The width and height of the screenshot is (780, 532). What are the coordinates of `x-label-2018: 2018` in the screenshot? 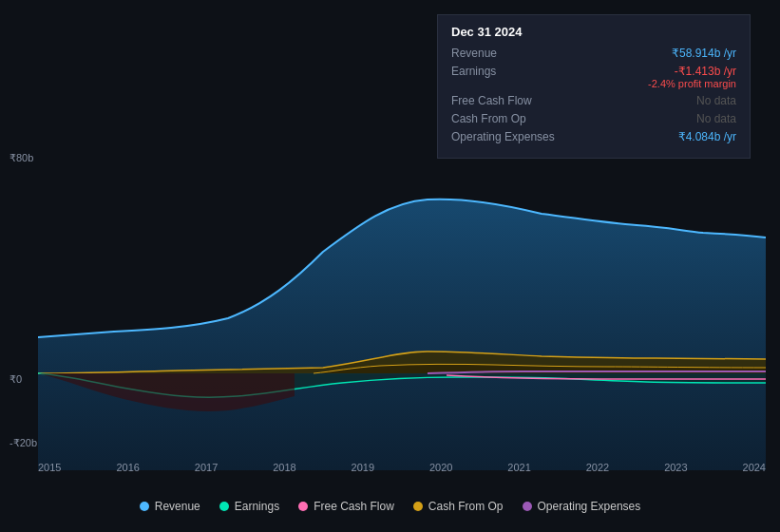 It's located at (284, 467).